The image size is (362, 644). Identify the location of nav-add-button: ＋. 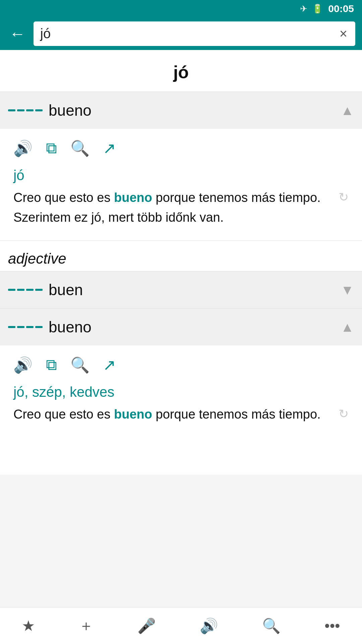
(86, 626).